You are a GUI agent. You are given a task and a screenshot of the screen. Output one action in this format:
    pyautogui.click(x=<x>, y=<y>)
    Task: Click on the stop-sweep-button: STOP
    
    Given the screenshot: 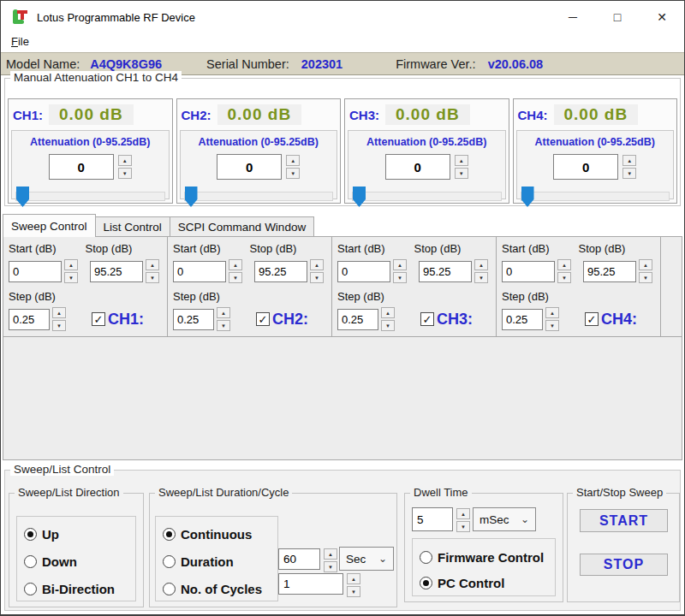 What is the action you would take?
    pyautogui.click(x=623, y=565)
    